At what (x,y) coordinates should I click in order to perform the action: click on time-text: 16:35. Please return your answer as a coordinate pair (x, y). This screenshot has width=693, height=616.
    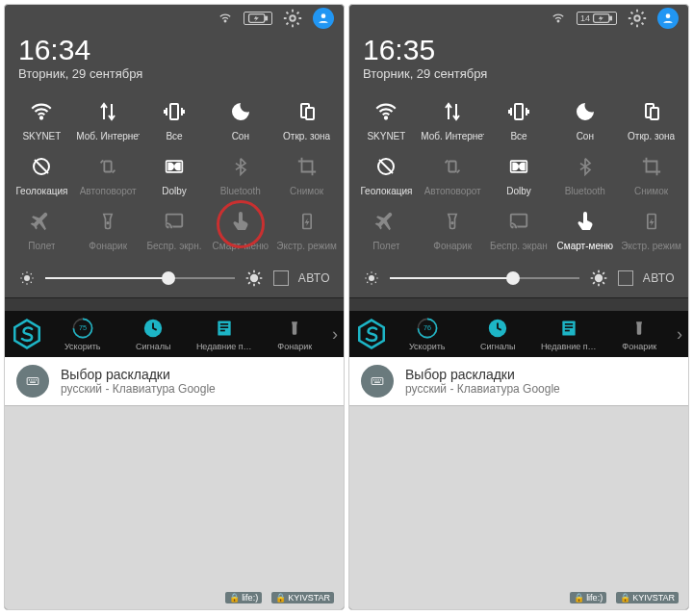
    Looking at the image, I should click on (519, 50).